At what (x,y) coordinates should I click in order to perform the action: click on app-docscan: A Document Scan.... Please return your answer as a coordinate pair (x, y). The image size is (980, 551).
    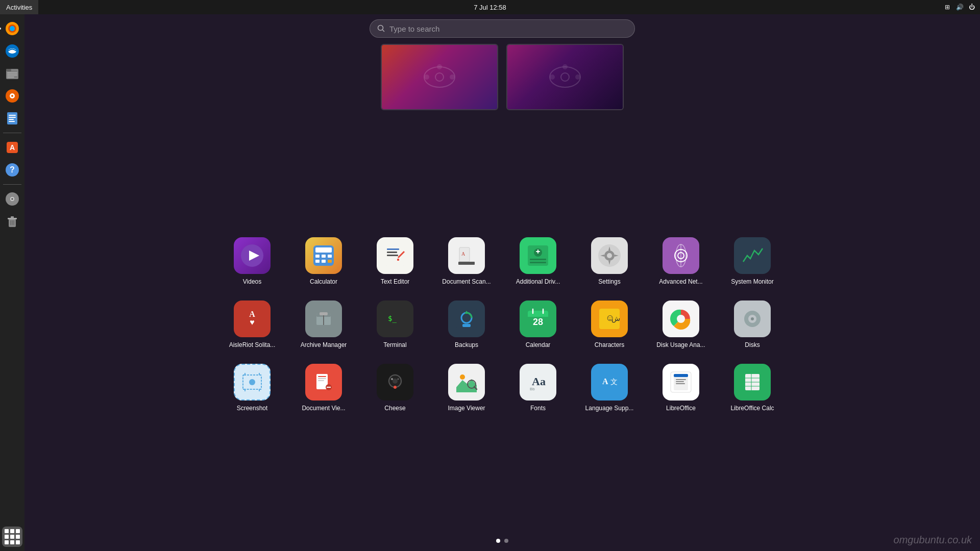
    Looking at the image, I should click on (467, 261).